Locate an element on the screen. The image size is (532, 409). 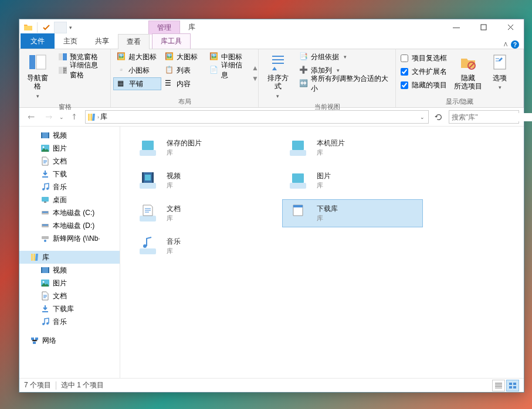
tab-view: 查看 is located at coordinates (134, 42).